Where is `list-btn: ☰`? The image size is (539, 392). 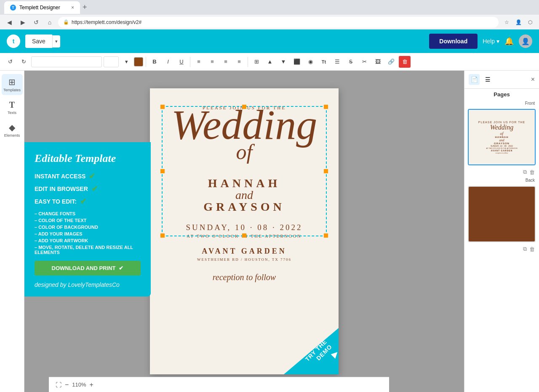 list-btn: ☰ is located at coordinates (337, 62).